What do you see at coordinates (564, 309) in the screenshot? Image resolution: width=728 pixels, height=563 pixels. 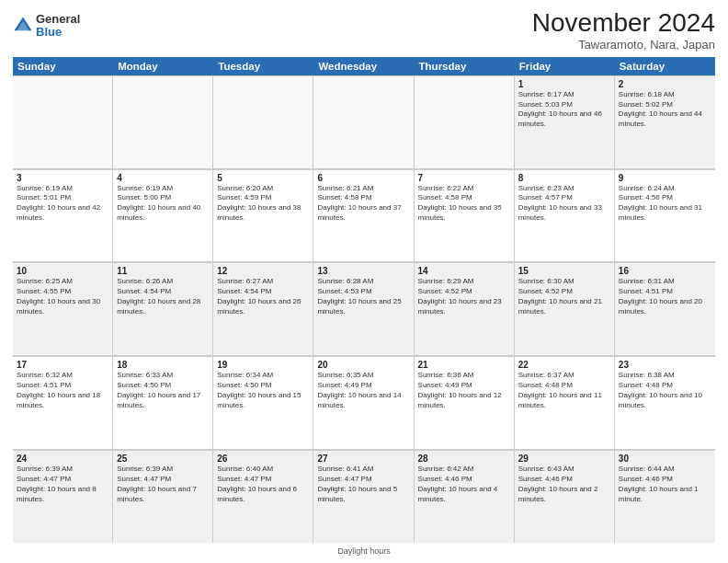 I see `day-cell-15: 15Sunrise: 6:30 AM Sunset: 4:52 PM Dayli…` at bounding box center [564, 309].